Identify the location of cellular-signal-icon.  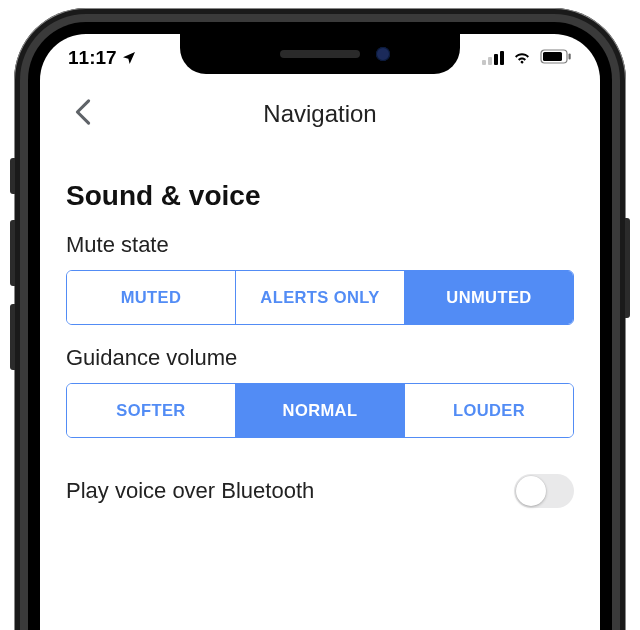
(493, 58).